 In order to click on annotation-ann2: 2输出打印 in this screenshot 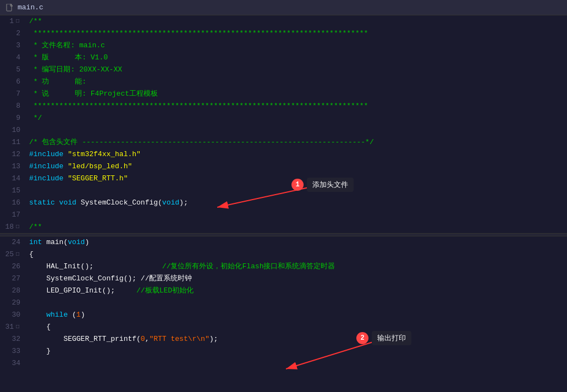, I will do `click(384, 338)`.